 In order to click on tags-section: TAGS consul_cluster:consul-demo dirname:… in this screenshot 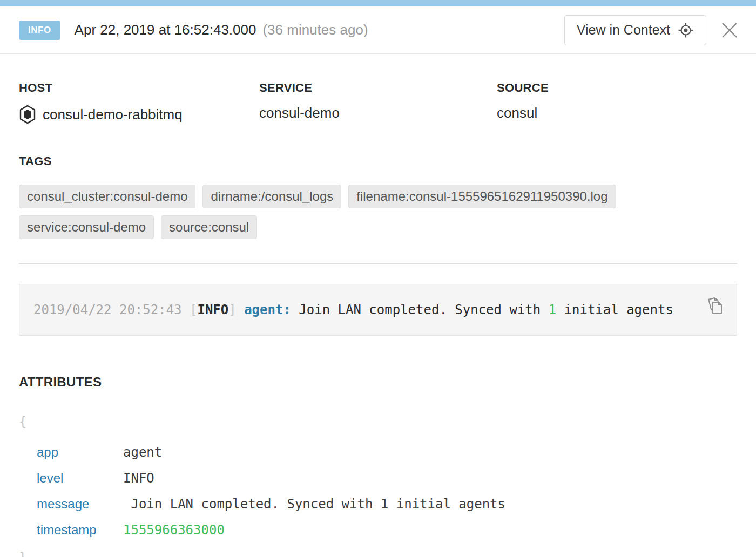, I will do `click(378, 196)`.